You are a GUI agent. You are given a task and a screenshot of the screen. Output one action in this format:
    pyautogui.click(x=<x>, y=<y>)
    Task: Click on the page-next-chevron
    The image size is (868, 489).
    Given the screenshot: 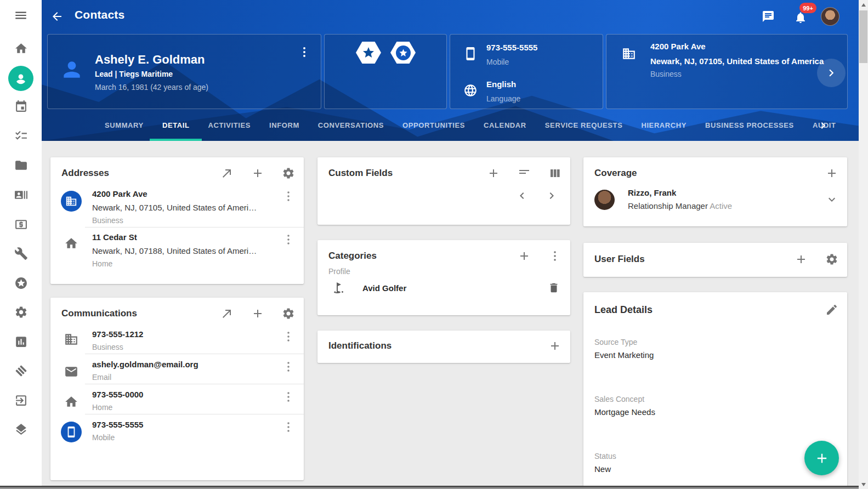 What is the action you would take?
    pyautogui.click(x=552, y=197)
    